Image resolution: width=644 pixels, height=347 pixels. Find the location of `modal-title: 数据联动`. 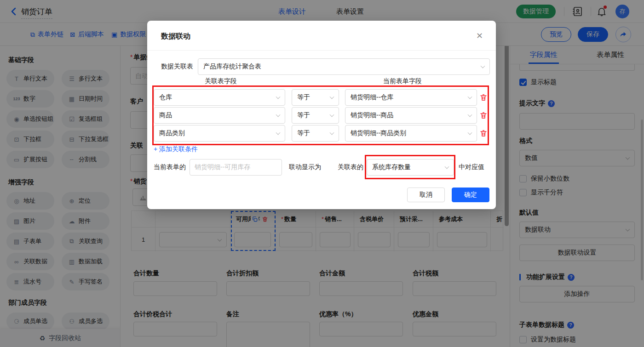

modal-title: 数据联动 is located at coordinates (176, 37).